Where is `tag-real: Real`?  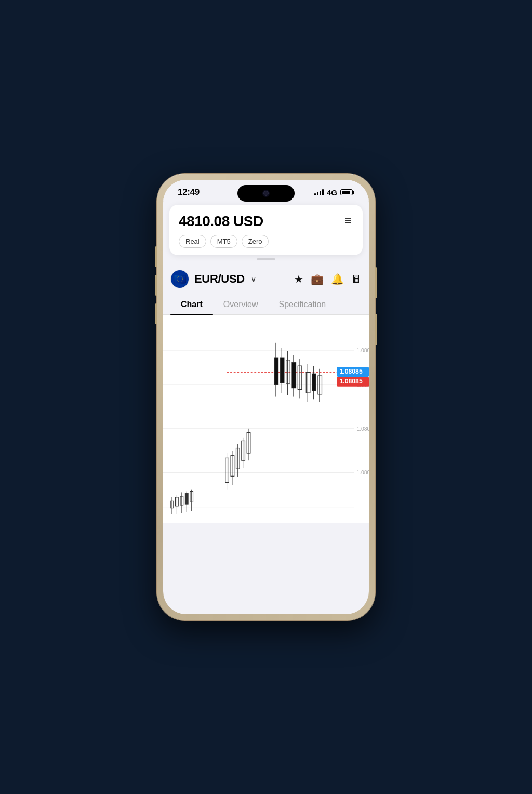 tag-real: Real is located at coordinates (192, 241).